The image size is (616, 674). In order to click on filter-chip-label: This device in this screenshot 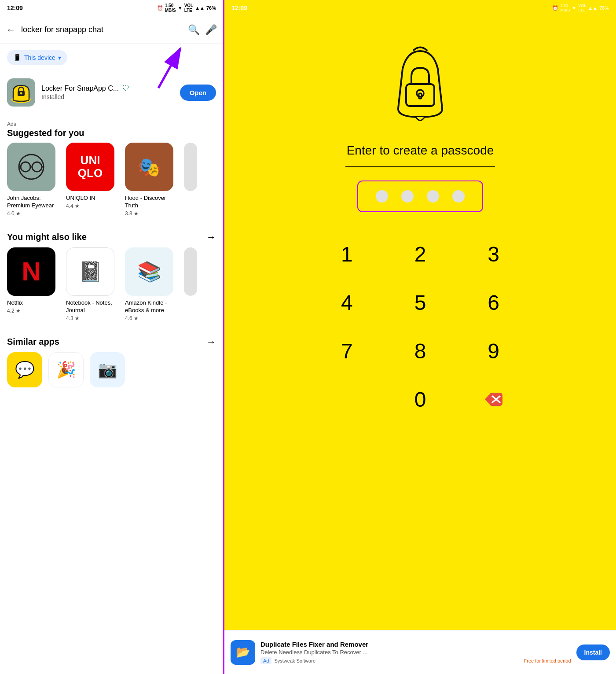, I will do `click(40, 58)`.